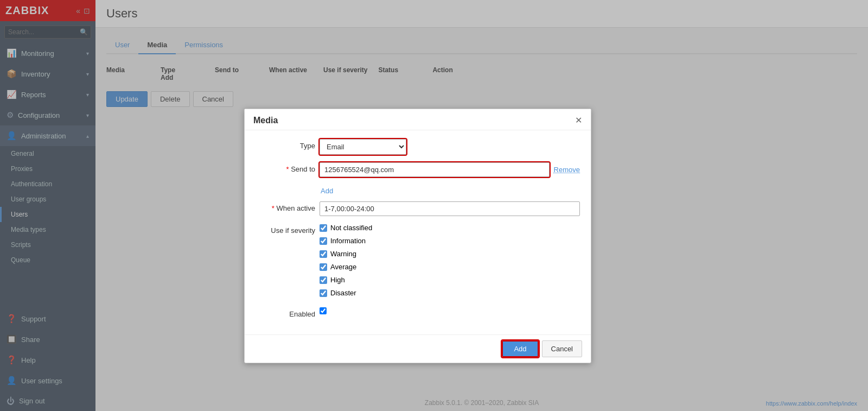  What do you see at coordinates (450, 228) in the screenshot?
I see `severity-not-classified: Not classified` at bounding box center [450, 228].